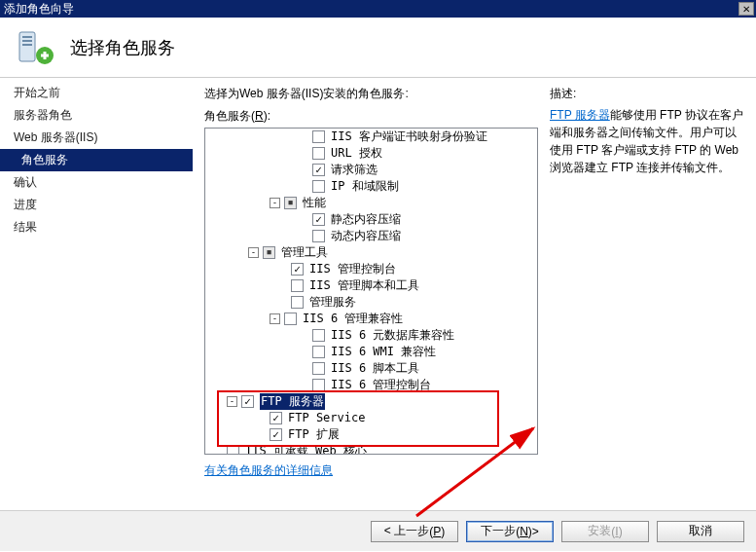 The width and height of the screenshot is (756, 552). I want to click on tree-row: IIS 管理脚本和工具, so click(372, 286).